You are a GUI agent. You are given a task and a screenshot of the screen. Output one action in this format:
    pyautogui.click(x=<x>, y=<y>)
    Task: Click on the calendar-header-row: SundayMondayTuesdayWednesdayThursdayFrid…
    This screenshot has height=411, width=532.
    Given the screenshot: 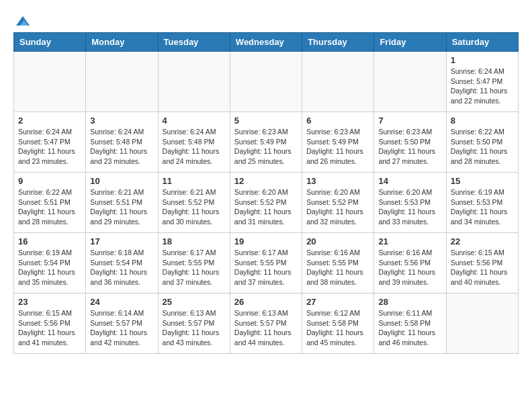 What is the action you would take?
    pyautogui.click(x=266, y=42)
    